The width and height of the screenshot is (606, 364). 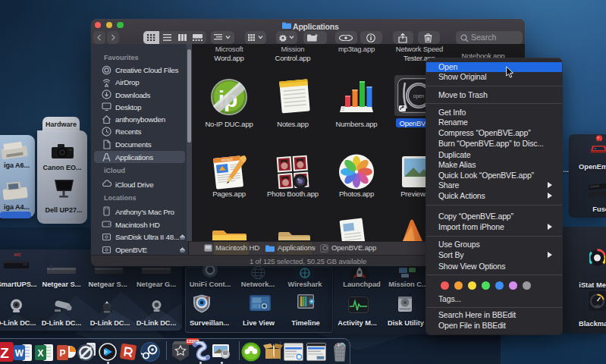 What do you see at coordinates (17, 255) in the screenshot?
I see `svg-text: APC` at bounding box center [17, 255].